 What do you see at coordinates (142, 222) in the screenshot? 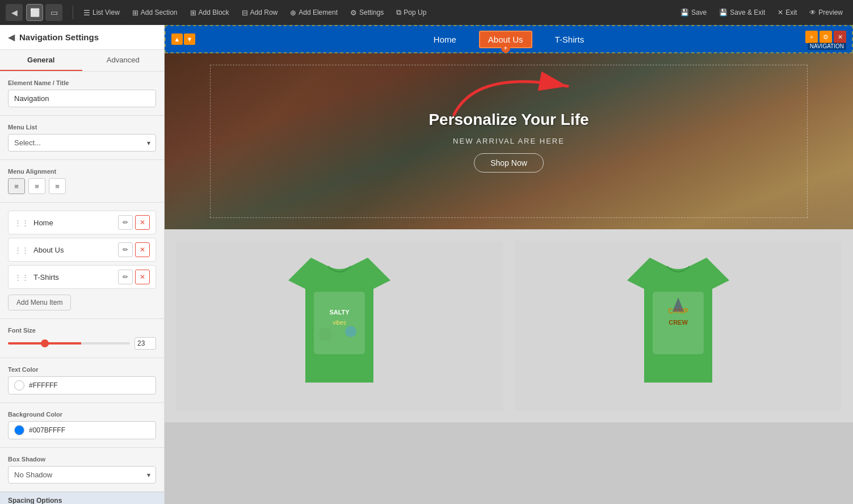
I see `delete-menu-item-home: ✕` at bounding box center [142, 222].